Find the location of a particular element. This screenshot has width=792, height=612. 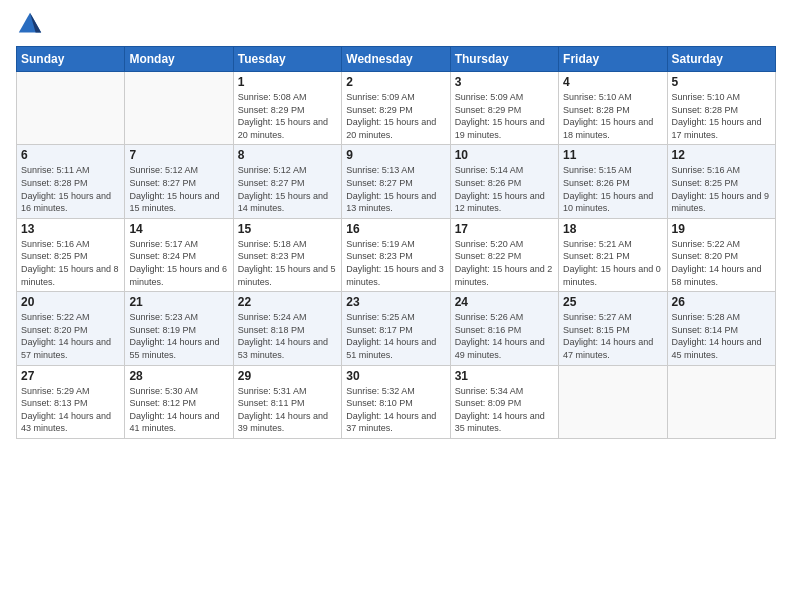

calendar-day: 1Sunrise: 5:08 AMSunset: 8:29 PMDaylight… is located at coordinates (287, 108).